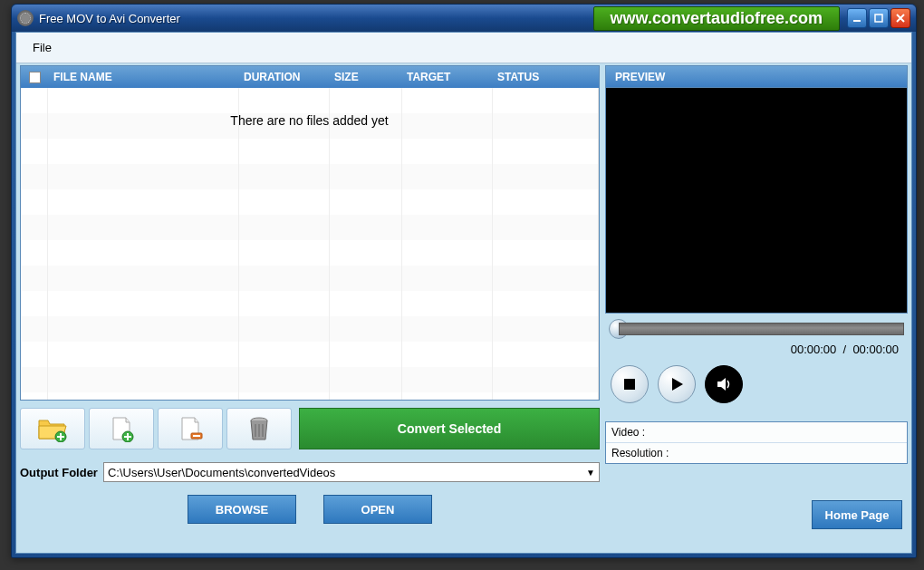 The height and width of the screenshot is (570, 924). Describe the element at coordinates (756, 442) in the screenshot. I see `media-info: Video : Resolution :` at that location.